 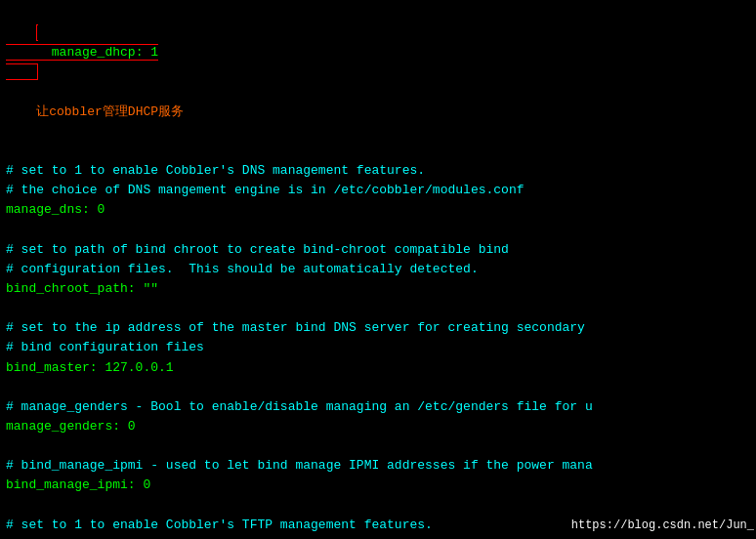 I want to click on line-bindmaster-comment-2: # bind configuration files, so click(x=378, y=348).